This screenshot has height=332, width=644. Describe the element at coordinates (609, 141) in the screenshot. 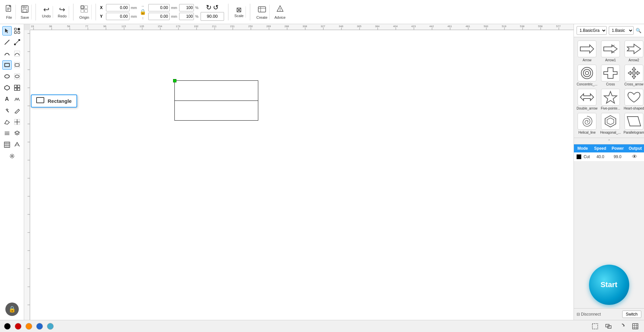

I see `shapes-collapse: ⌃` at that location.